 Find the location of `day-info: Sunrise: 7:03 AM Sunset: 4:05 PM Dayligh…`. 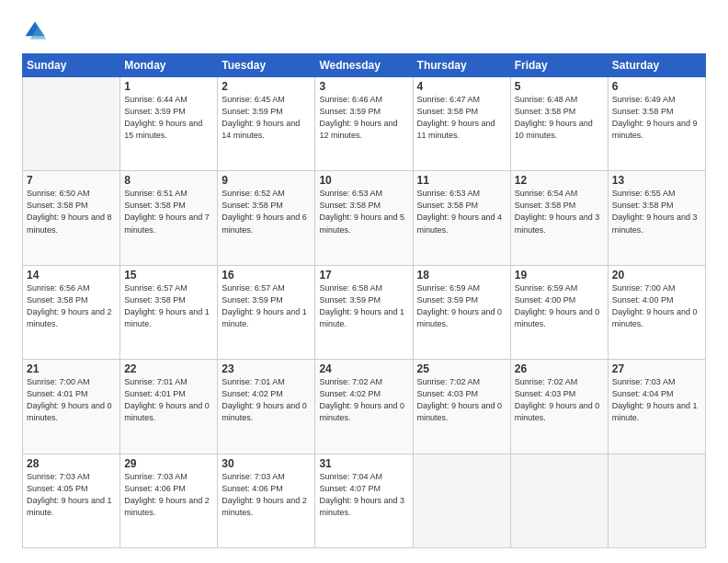

day-info: Sunrise: 7:03 AM Sunset: 4:05 PM Dayligh… is located at coordinates (72, 495).